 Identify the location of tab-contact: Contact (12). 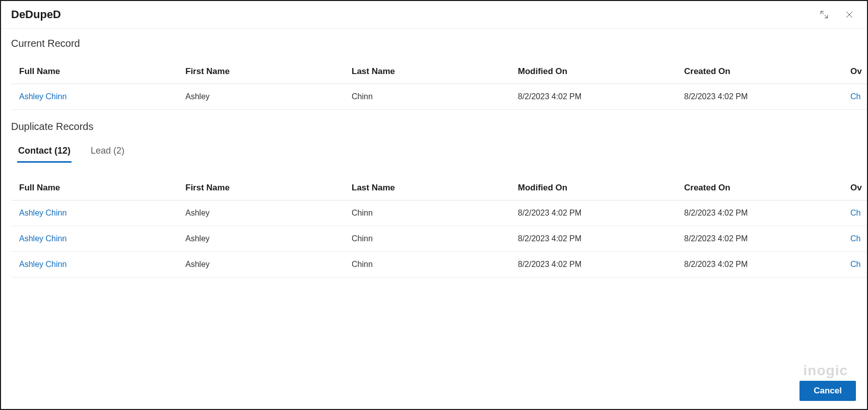
(44, 153).